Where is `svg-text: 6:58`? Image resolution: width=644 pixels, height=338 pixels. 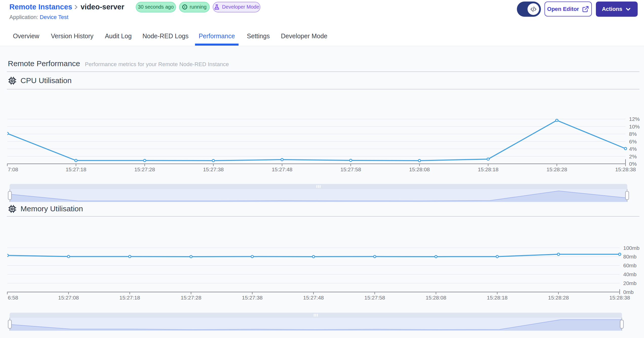 svg-text: 6:58 is located at coordinates (13, 297).